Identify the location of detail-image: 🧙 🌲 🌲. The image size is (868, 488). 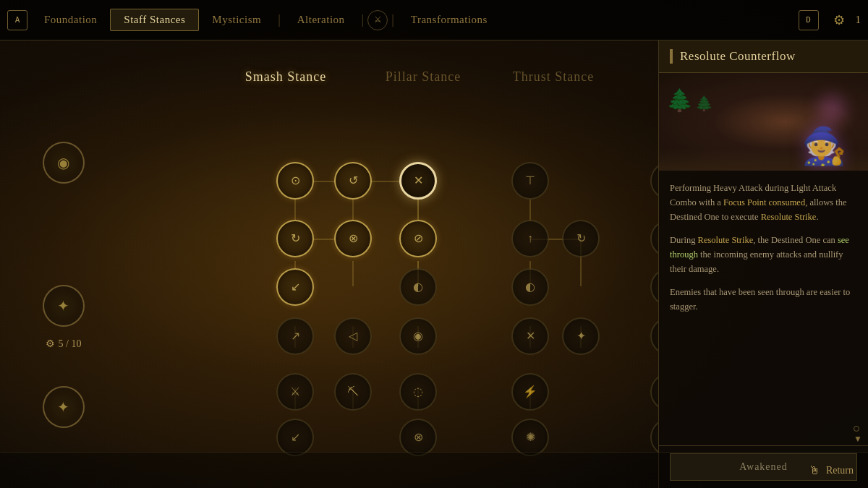
(764, 121).